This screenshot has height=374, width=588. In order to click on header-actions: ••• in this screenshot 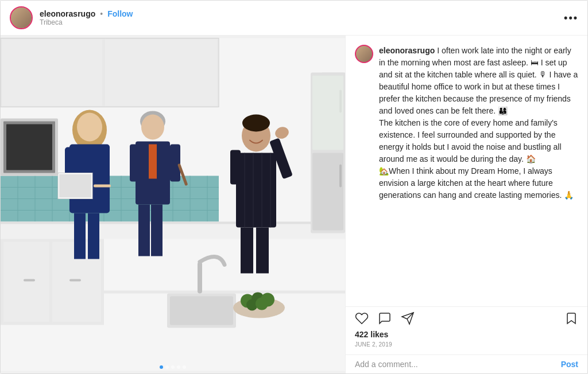, I will do `click(571, 18)`.